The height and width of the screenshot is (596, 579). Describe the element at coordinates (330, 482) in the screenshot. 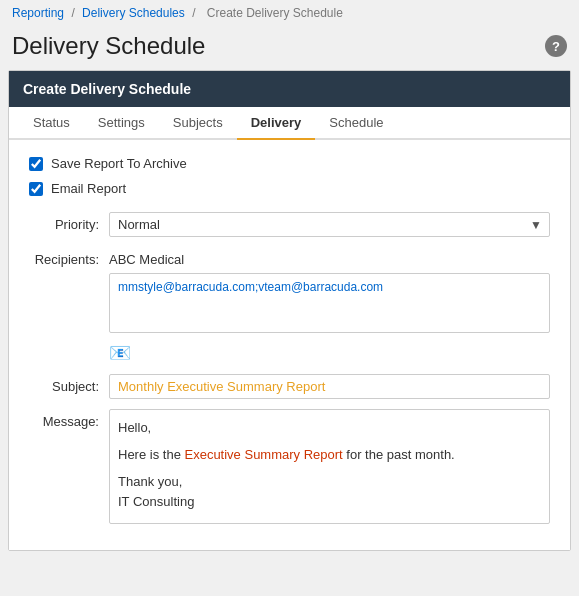

I see `message-line3: Thank you,` at that location.